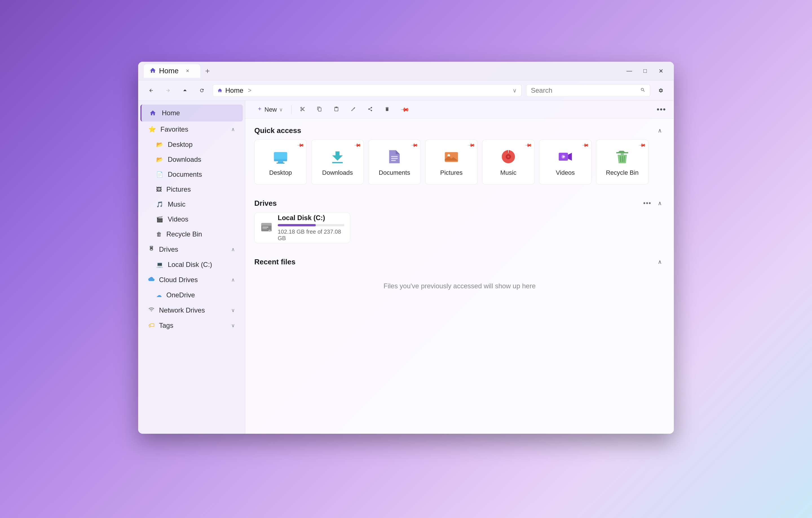 This screenshot has width=812, height=518. I want to click on minimize-button: —, so click(629, 71).